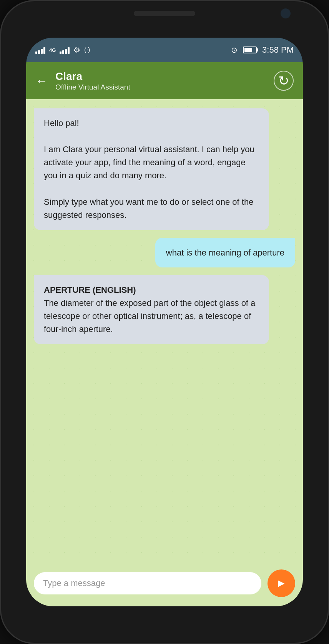  I want to click on status-time: 3:58 PM, so click(278, 50).